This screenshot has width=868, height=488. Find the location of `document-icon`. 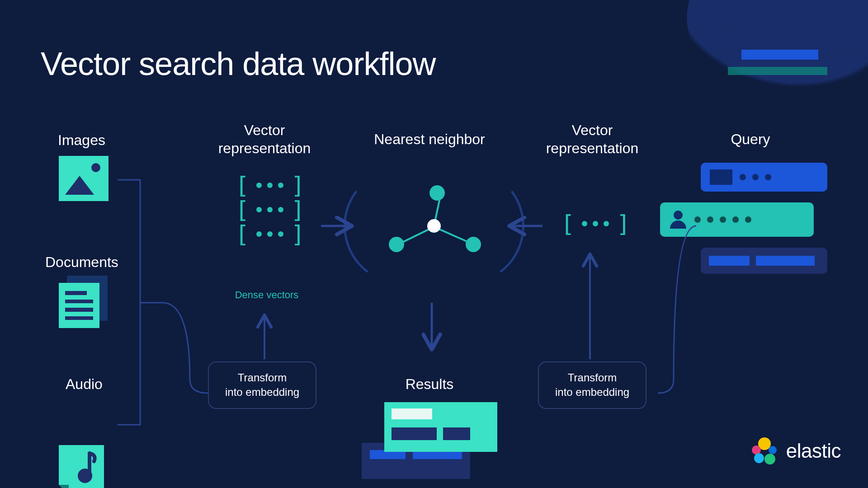

document-icon is located at coordinates (86, 303).